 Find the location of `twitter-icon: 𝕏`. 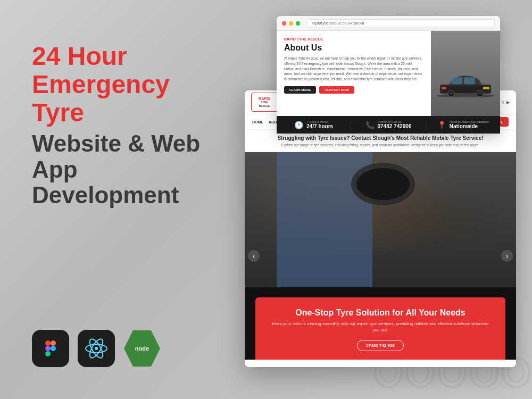

twitter-icon: 𝕏 is located at coordinates (503, 102).